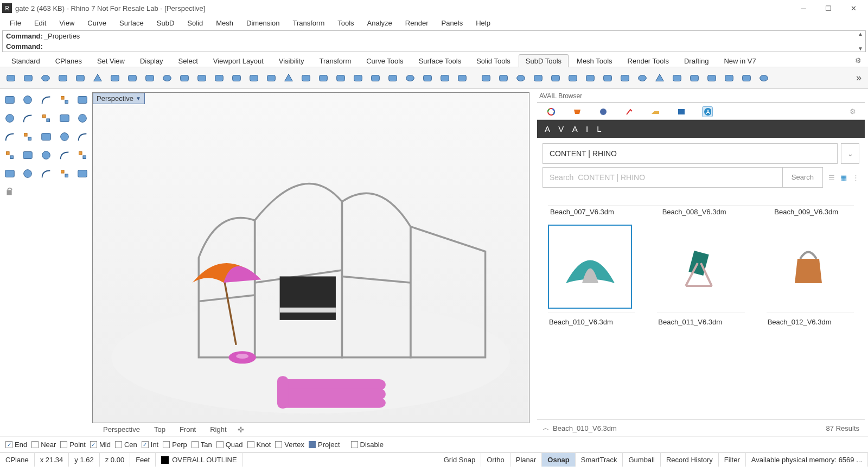 The image size is (868, 472). Describe the element at coordinates (828, 8) in the screenshot. I see `maximize-button: ☐` at that location.